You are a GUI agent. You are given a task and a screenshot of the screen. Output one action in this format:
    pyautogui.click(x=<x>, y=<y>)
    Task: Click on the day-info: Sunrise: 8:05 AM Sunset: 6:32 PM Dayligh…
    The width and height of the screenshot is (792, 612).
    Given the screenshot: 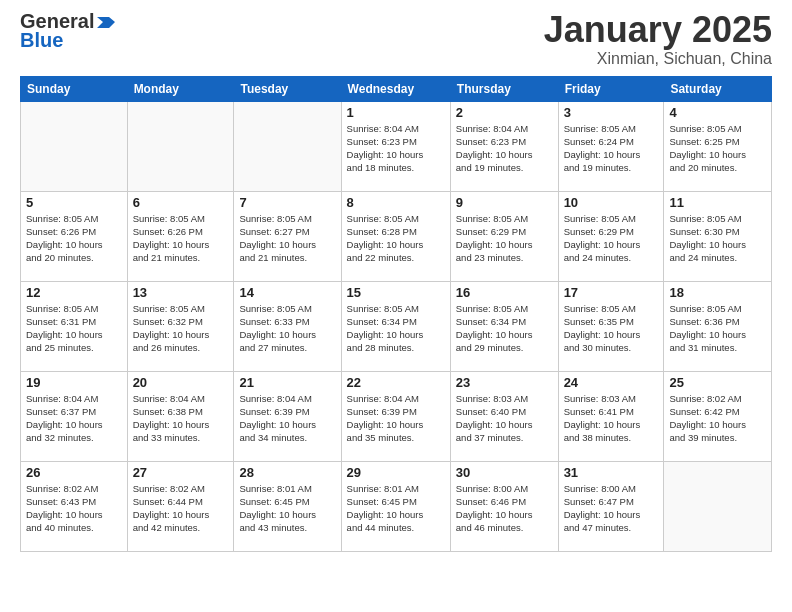 What is the action you would take?
    pyautogui.click(x=181, y=328)
    